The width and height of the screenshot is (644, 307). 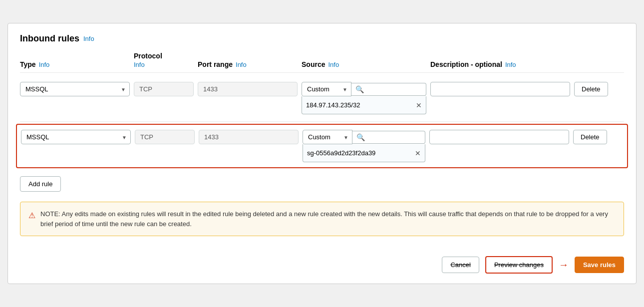 What do you see at coordinates (364, 64) in the screenshot?
I see `col-source-header: Source Info` at bounding box center [364, 64].